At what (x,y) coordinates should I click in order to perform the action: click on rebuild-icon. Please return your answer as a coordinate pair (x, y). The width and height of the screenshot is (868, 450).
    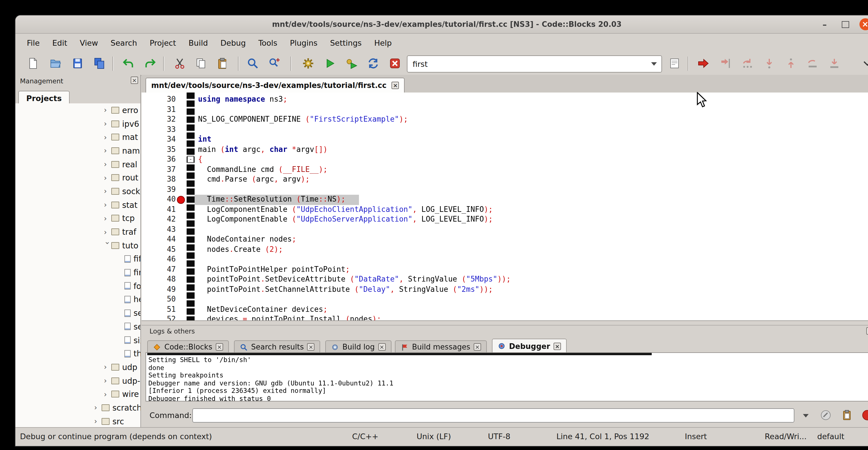
    Looking at the image, I should click on (373, 63).